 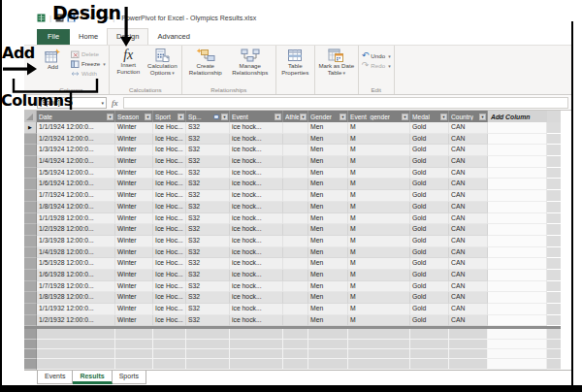 What do you see at coordinates (76, 310) in the screenshot?
I see `table-cell: 1/1/1932 12:00:0...` at bounding box center [76, 310].